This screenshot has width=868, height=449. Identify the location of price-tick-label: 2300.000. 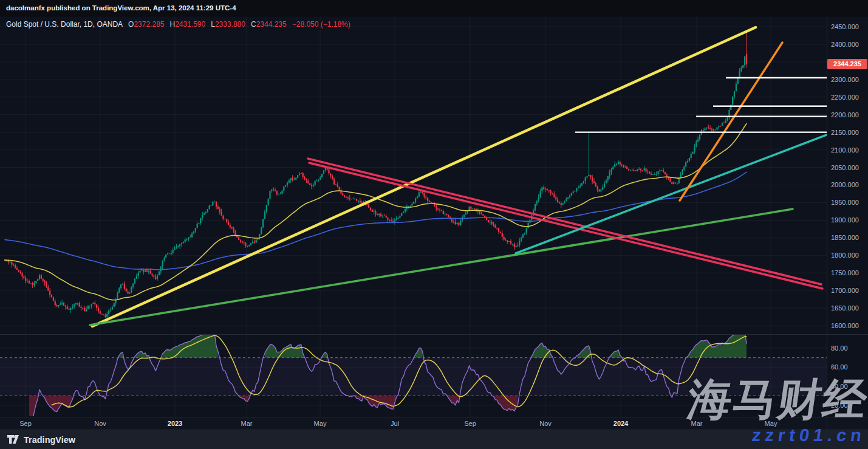
(845, 80).